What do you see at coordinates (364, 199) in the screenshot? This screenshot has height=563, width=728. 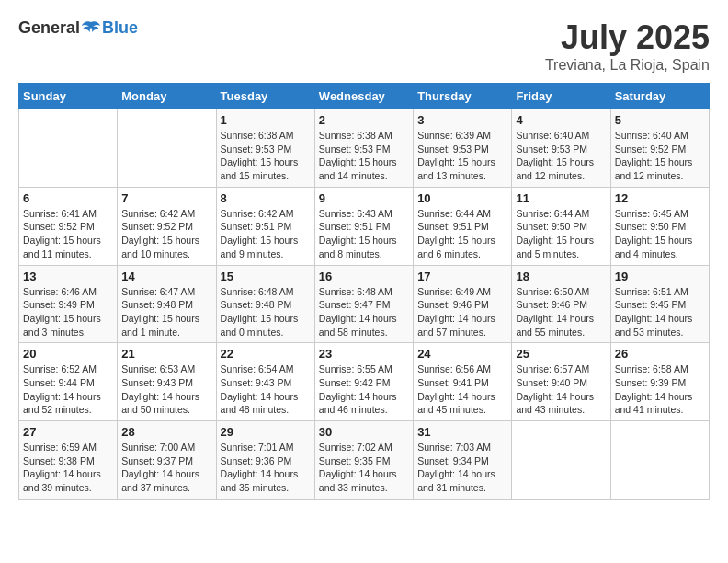 I see `day-number: 9` at bounding box center [364, 199].